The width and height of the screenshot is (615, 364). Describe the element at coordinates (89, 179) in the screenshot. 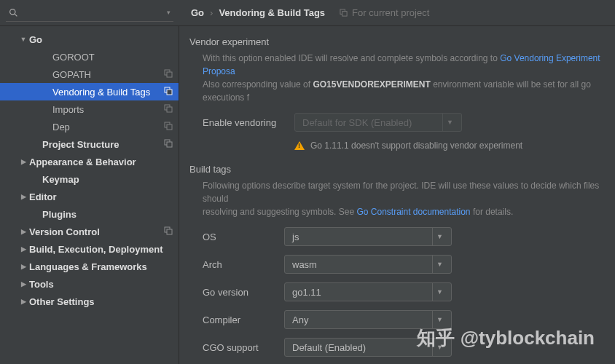

I see `tree-item-keymap: Keymap` at that location.